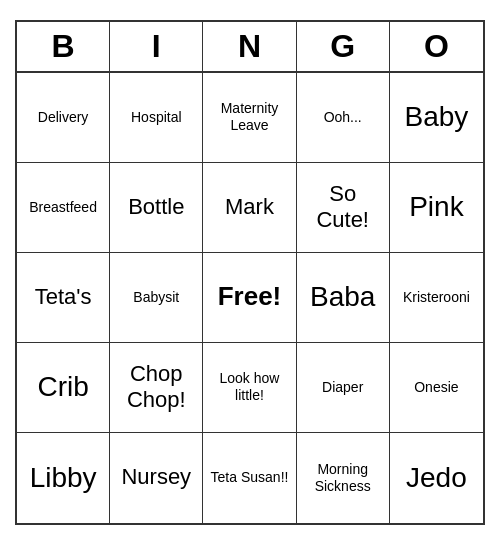 Image resolution: width=500 pixels, height=544 pixels. Describe the element at coordinates (250, 388) in the screenshot. I see `bingo-cell: Look how little!` at that location.